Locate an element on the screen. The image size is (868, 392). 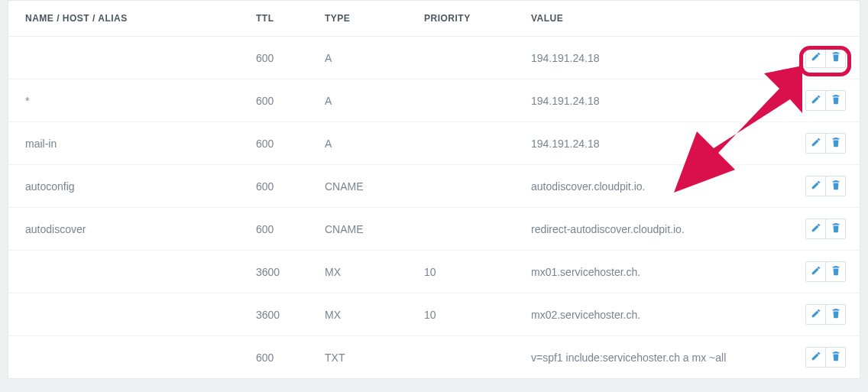
cell-value: autodiscover.cloudpit.io. is located at coordinates (653, 186).